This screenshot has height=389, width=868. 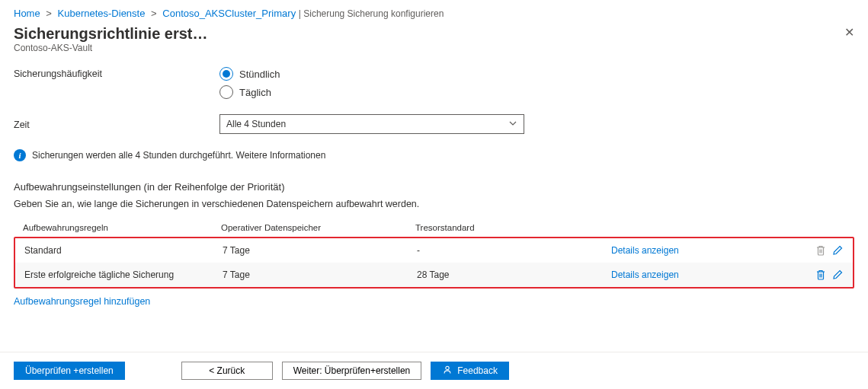 What do you see at coordinates (372, 14) in the screenshot?
I see `breadcrumb-tail: | Sicherung Sicherung konfigurieren` at bounding box center [372, 14].